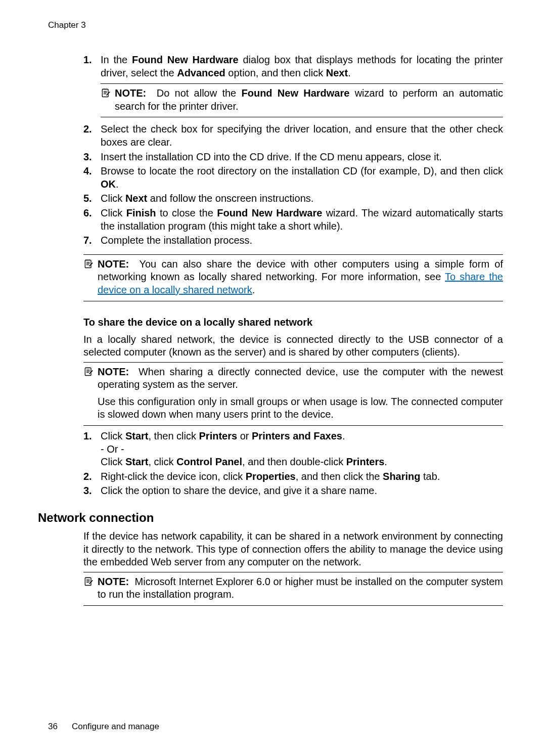  Describe the element at coordinates (401, 476) in the screenshot. I see `t-bold: Sharing` at that location.